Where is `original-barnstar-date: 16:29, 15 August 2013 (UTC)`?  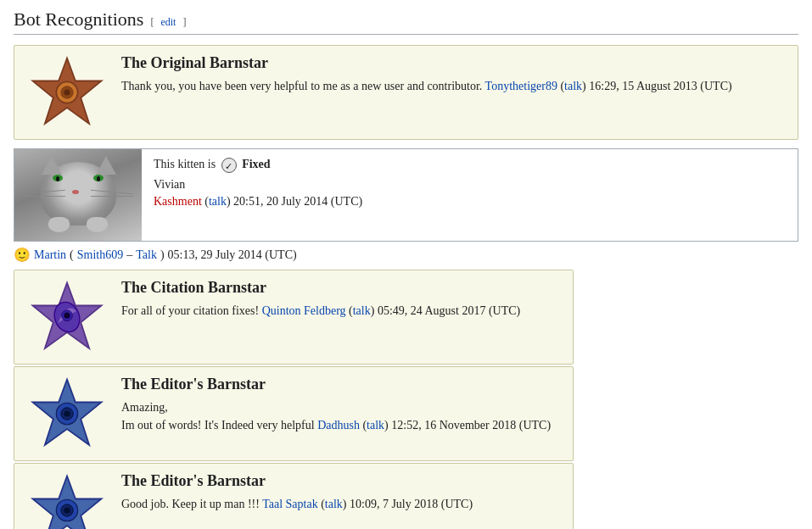
original-barnstar-date: 16:29, 15 August 2013 (UTC) is located at coordinates (660, 86).